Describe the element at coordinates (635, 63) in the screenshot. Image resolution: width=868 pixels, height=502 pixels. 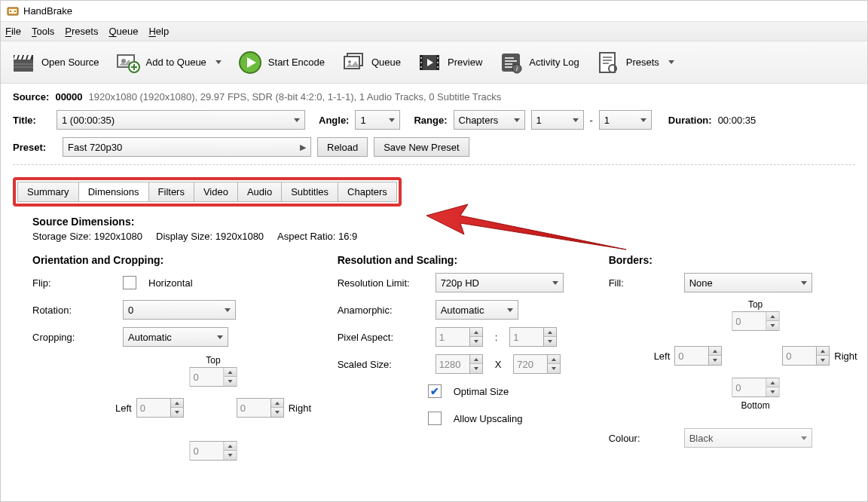
I see `presets-button: Presets` at that location.